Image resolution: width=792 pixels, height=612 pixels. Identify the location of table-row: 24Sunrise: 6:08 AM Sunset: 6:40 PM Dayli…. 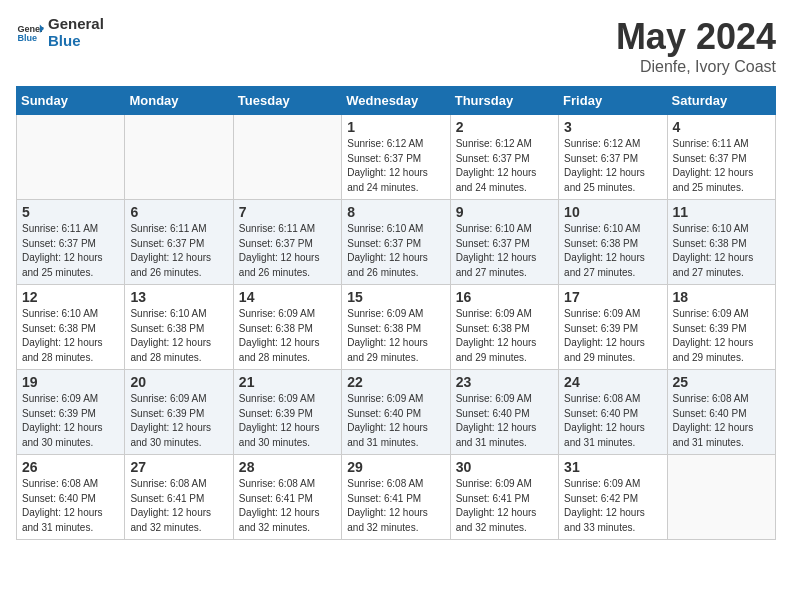
(613, 412).